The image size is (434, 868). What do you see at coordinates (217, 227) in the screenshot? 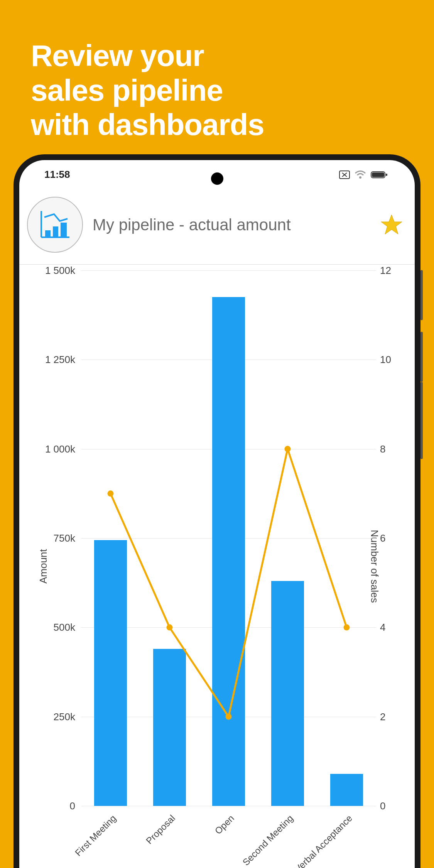
I see `dashboard-titlebar: My pipeline - actual amount` at bounding box center [217, 227].